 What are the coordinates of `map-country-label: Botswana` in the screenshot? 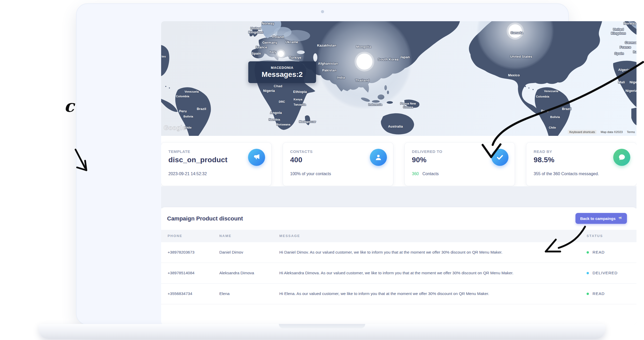 It's located at (283, 124).